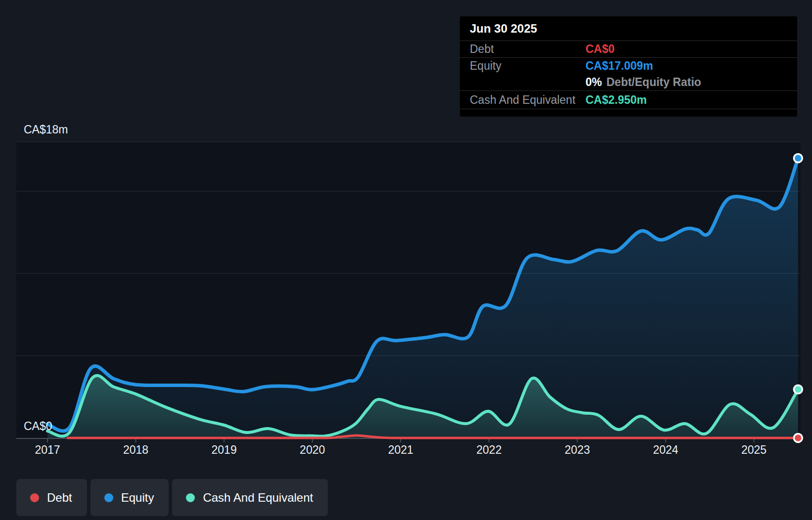 This screenshot has height=520, width=812. I want to click on tooltip-debt-value: CA$0, so click(600, 49).